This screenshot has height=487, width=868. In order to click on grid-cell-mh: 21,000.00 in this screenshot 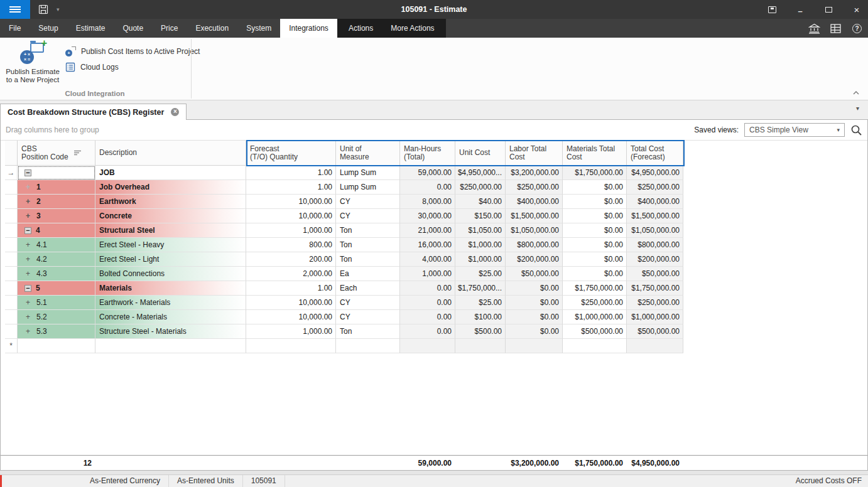, I will do `click(428, 231)`.